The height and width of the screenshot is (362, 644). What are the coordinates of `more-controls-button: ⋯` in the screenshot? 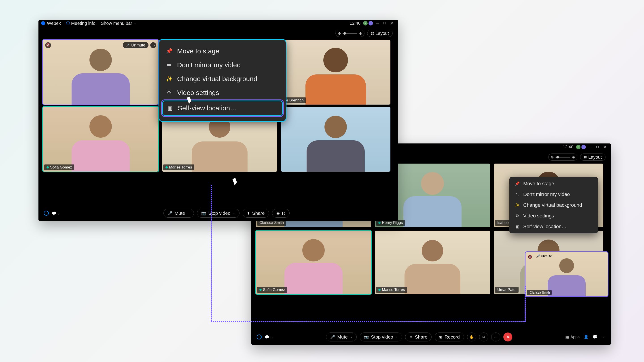 It's located at (496, 337).